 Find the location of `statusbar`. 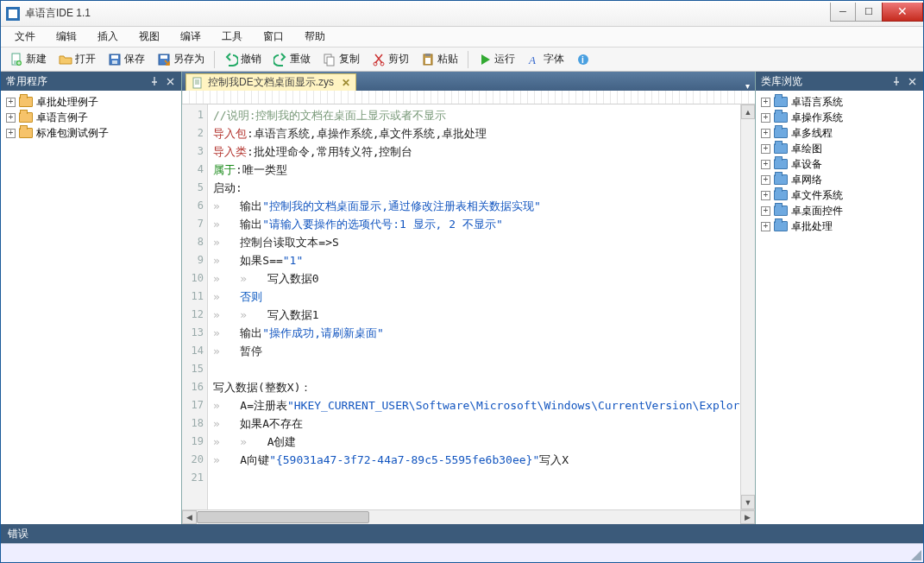

statusbar is located at coordinates (462, 553).